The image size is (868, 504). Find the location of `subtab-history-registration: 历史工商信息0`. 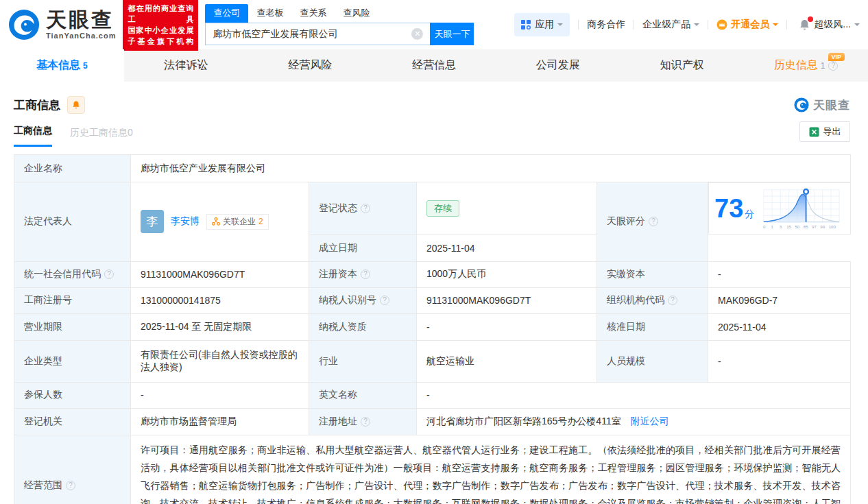

subtab-history-registration: 历史工商信息0 is located at coordinates (101, 137).